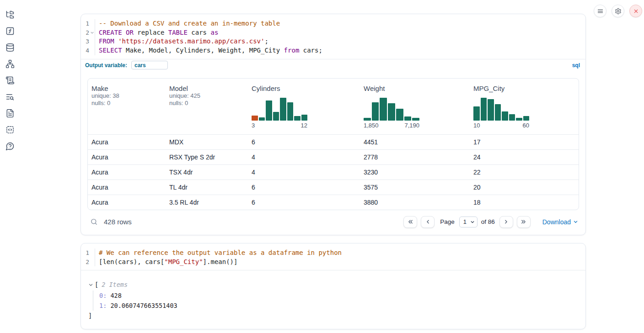 The image size is (644, 333). Describe the element at coordinates (636, 11) in the screenshot. I see `close-icon` at that location.